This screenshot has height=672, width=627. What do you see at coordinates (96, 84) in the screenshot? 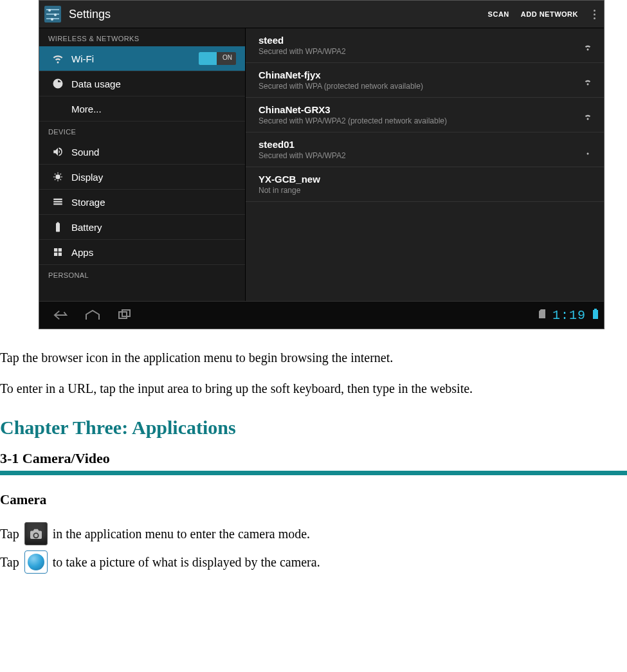
I see `nav-label: Data usage` at bounding box center [96, 84].